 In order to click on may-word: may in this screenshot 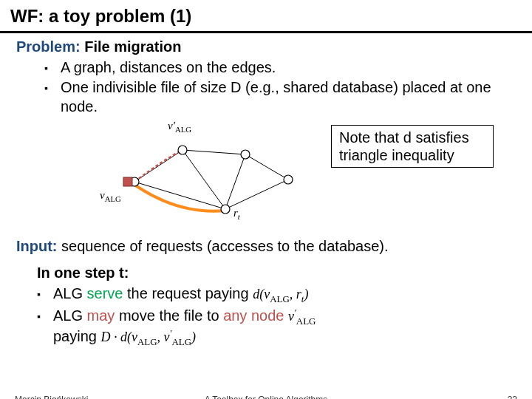, I will do `click(101, 316)`.